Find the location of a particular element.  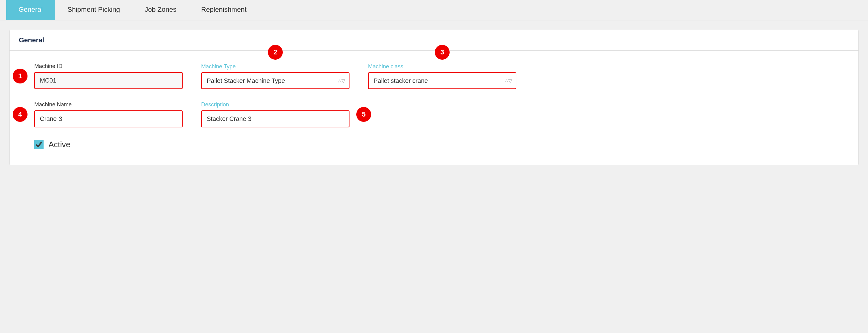

machine-name-field: 4 Machine Name is located at coordinates (108, 115).